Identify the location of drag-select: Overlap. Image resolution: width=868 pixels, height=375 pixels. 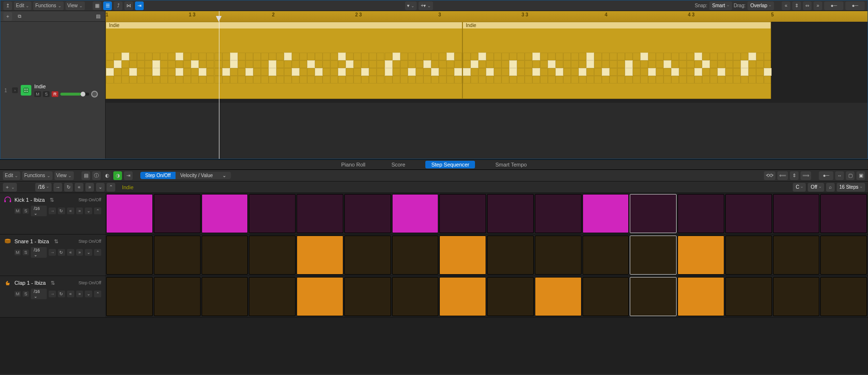
(761, 6).